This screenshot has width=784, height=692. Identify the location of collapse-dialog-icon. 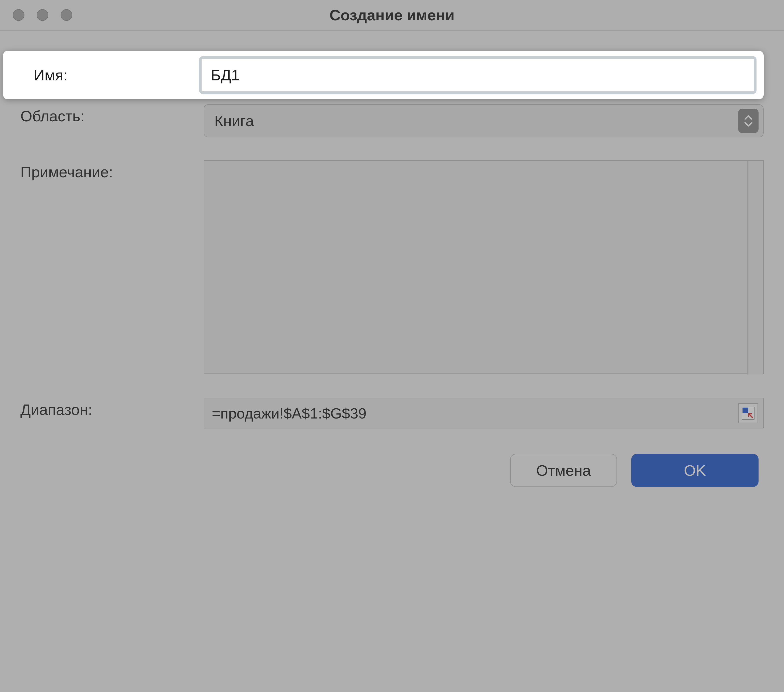
(748, 413).